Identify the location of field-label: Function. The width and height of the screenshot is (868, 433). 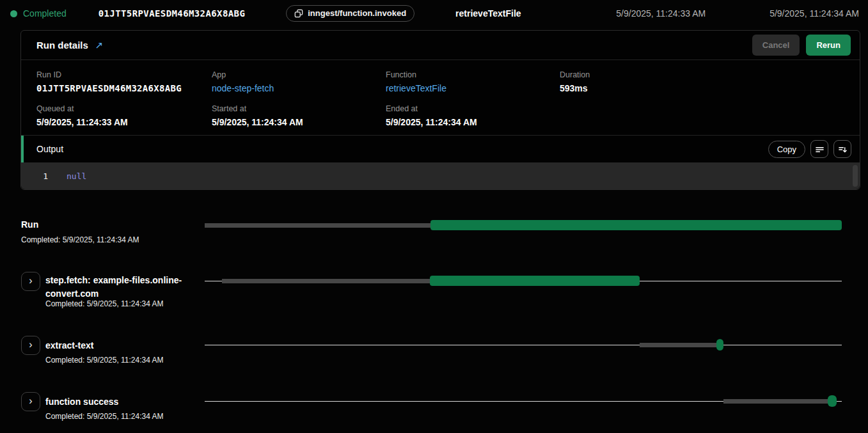
(473, 75).